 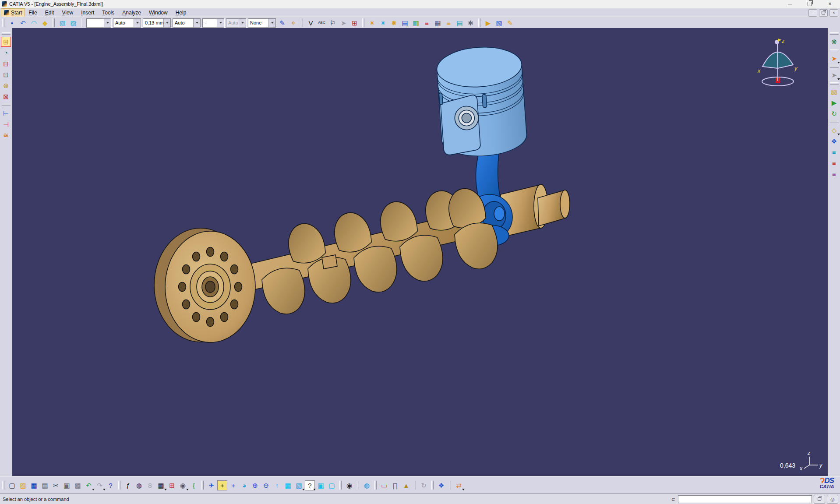 What do you see at coordinates (262, 23) in the screenshot?
I see `layer-combo: None` at bounding box center [262, 23].